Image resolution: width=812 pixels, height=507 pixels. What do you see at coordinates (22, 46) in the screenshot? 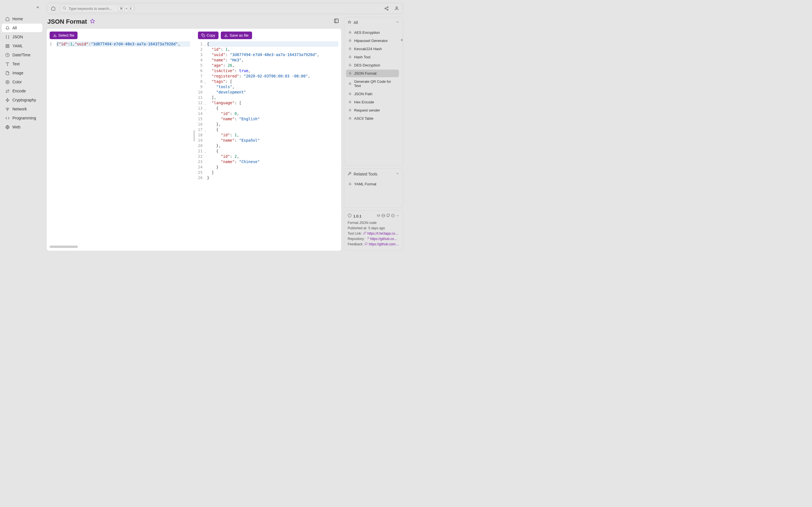
I see `sidebar-item-yaml: YAML` at bounding box center [22, 46].